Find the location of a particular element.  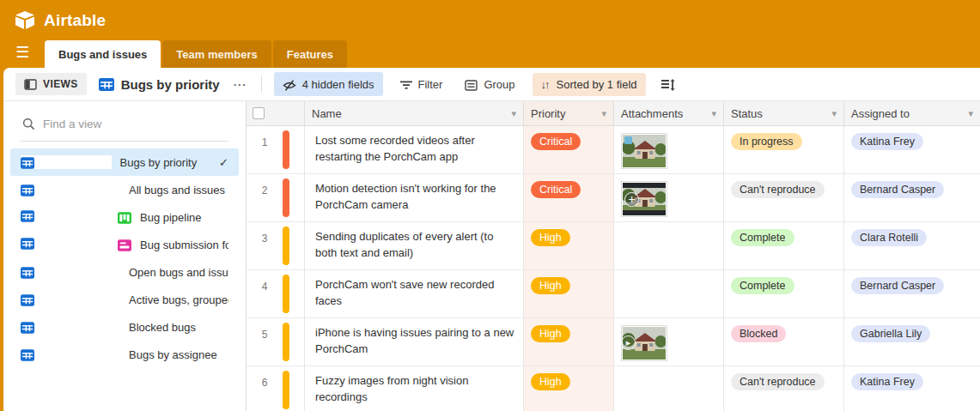

attachment-chip-icon is located at coordinates (629, 141).